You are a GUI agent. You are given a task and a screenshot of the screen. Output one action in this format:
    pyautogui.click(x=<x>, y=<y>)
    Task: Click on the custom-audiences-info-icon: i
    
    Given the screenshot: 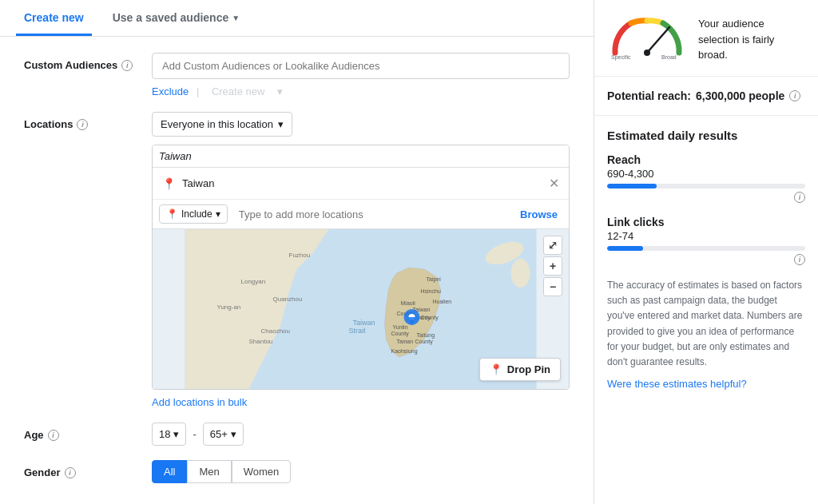 What is the action you would take?
    pyautogui.click(x=127, y=65)
    